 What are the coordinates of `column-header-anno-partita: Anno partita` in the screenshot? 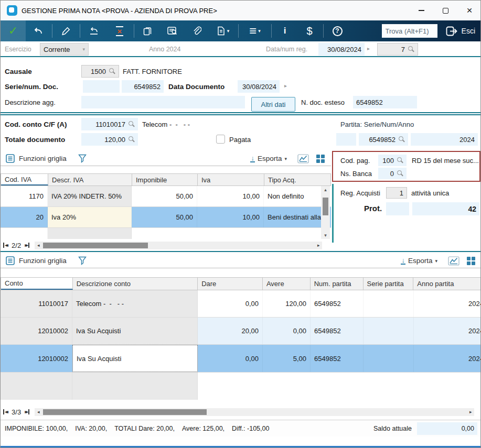 It's located at (447, 284).